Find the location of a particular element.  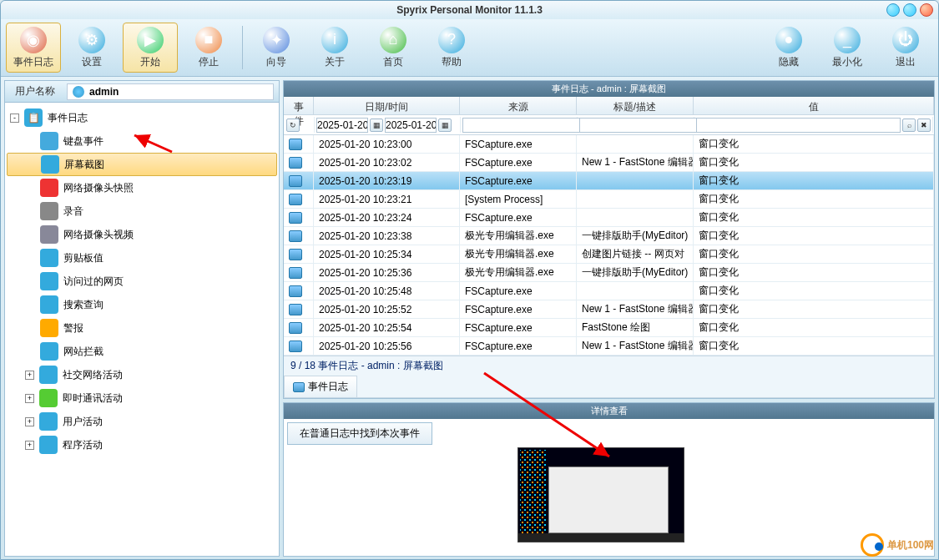

collapse-icon: - is located at coordinates (15, 119).